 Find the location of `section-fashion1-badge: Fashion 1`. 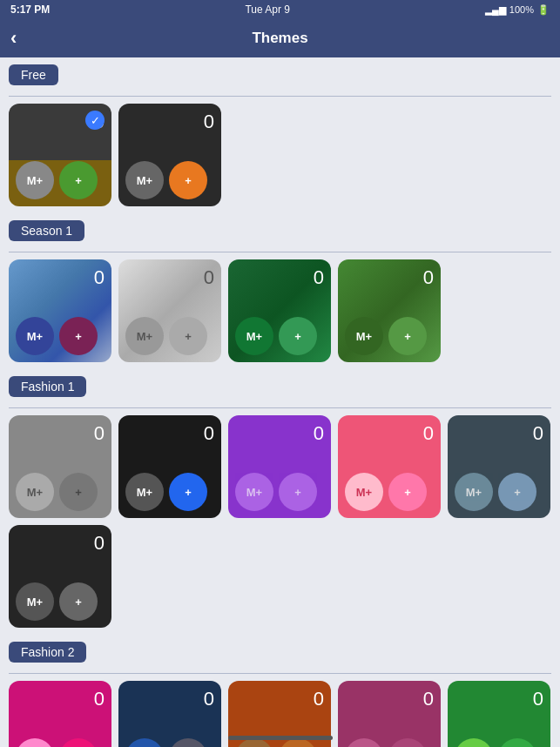

section-fashion1-badge: Fashion 1 is located at coordinates (47, 387).